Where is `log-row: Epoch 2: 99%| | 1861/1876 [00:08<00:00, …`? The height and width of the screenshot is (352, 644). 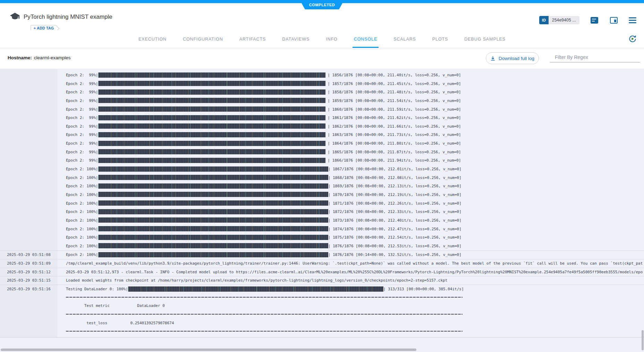 log-row: Epoch 2: 99%| | 1861/1876 [00:08<00:00, … is located at coordinates (322, 118).